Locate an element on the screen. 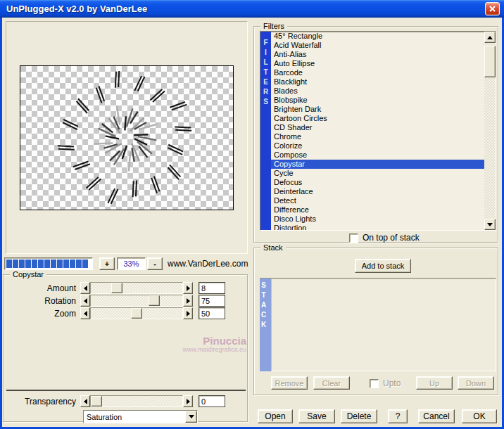 This screenshot has width=504, height=429. window-title: UnPlugged-X v2.0 by VanDerLee is located at coordinates (73, 8).